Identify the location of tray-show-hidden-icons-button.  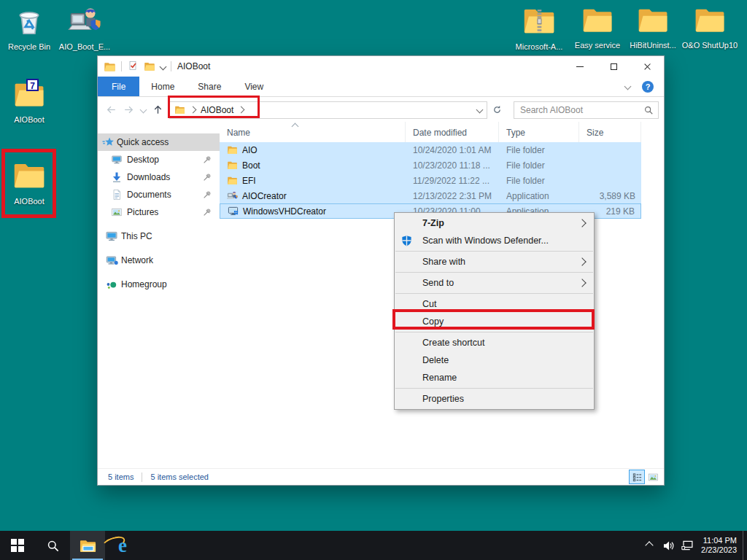
(649, 545).